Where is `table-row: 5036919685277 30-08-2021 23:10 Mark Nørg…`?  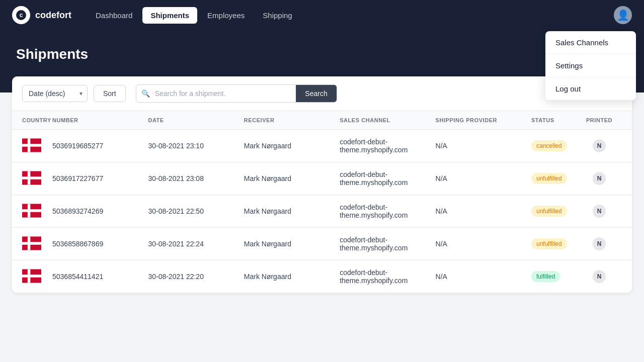 table-row: 5036919685277 30-08-2021 23:10 Mark Nørg… is located at coordinates (322, 146).